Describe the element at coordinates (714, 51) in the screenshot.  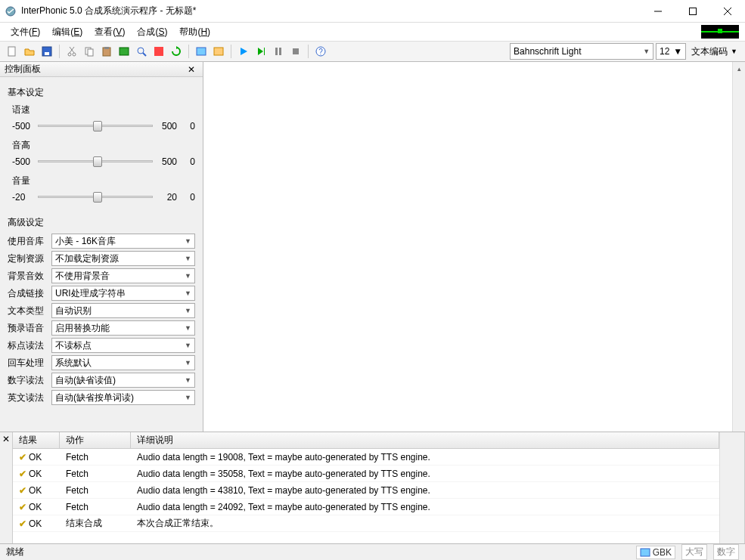
I see `encoding-combo: 文本编码 ▼` at that location.